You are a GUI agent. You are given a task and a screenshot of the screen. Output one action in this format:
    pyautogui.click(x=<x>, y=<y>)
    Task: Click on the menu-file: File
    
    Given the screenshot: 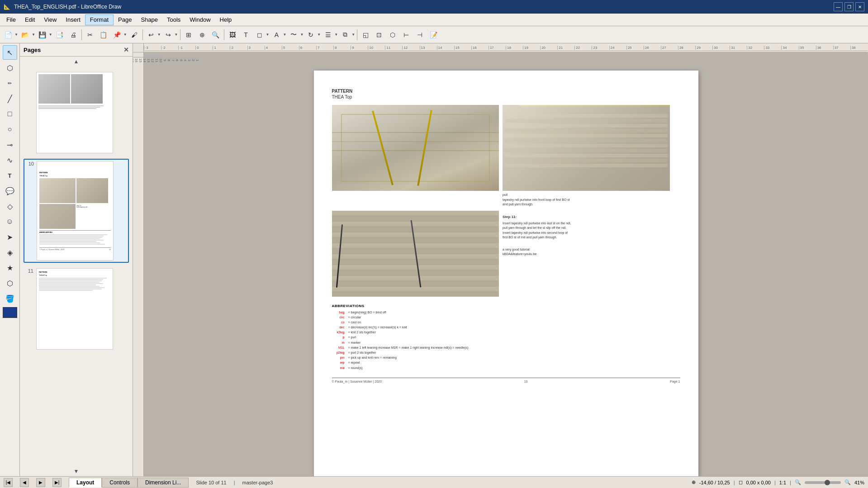 What is the action you would take?
    pyautogui.click(x=11, y=20)
    